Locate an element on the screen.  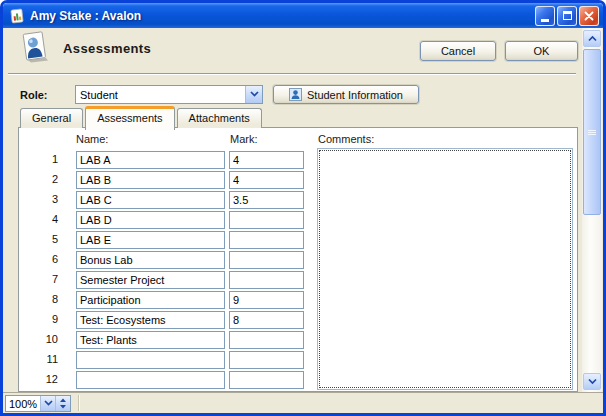
maximize-button is located at coordinates (567, 16).